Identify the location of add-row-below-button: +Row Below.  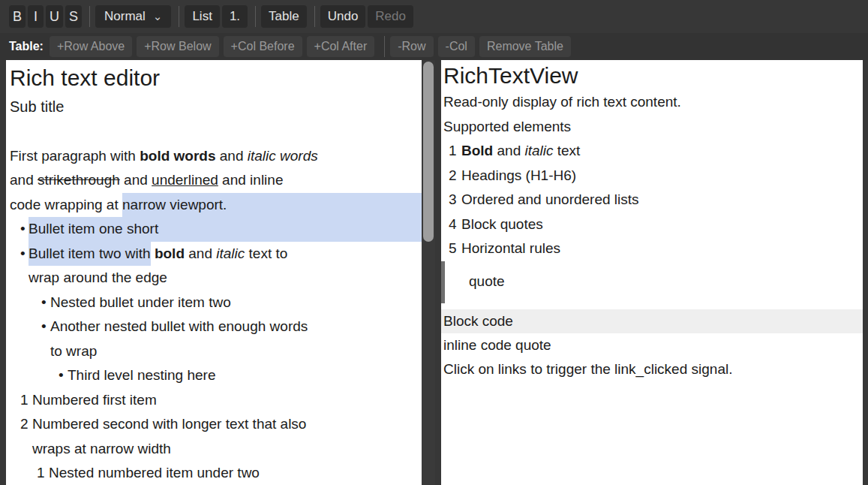
(177, 47).